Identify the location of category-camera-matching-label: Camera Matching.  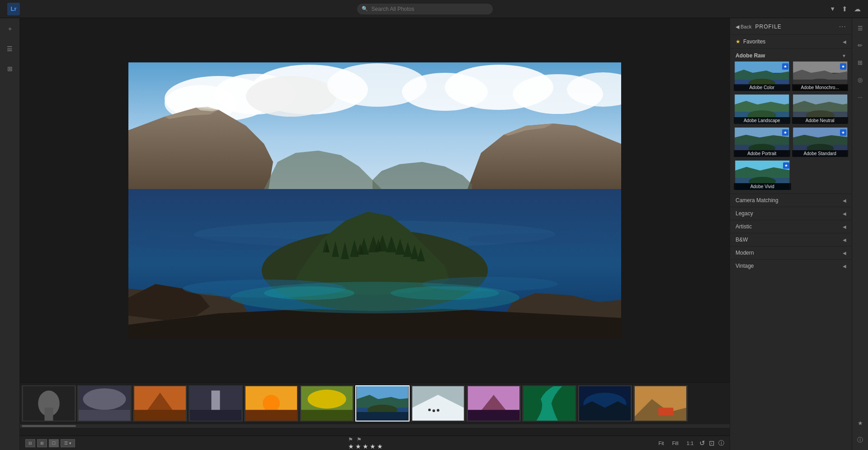
(757, 200).